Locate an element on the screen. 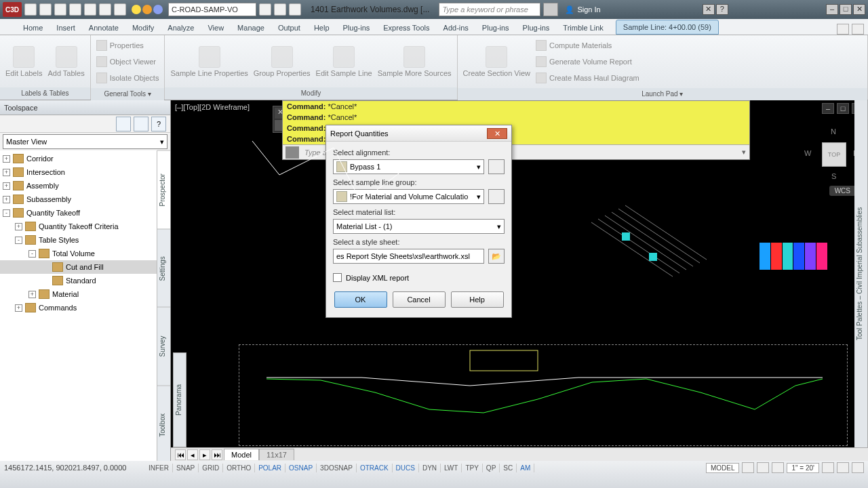 Image resolution: width=868 pixels, height=488 pixels. isolate-button: Isolate Objects is located at coordinates (127, 78).